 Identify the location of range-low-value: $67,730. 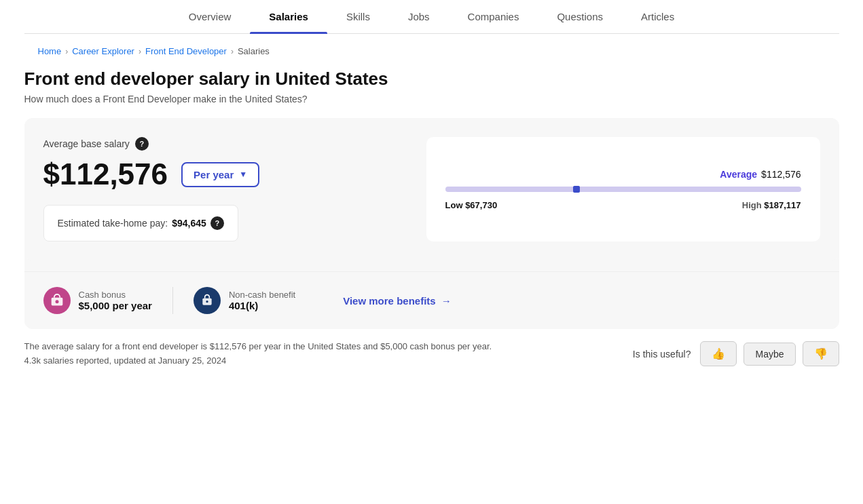
(481, 205).